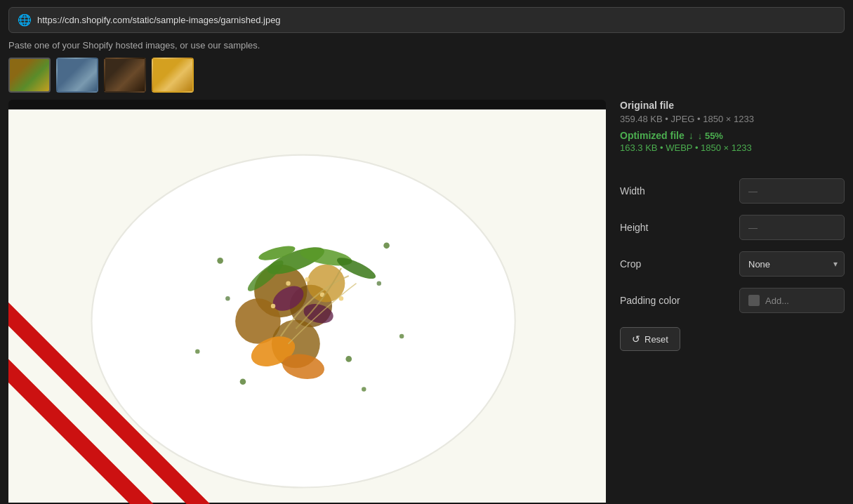 The image size is (853, 504). I want to click on url-text: https://cdn.shopify.com/static/sample-im…, so click(159, 20).